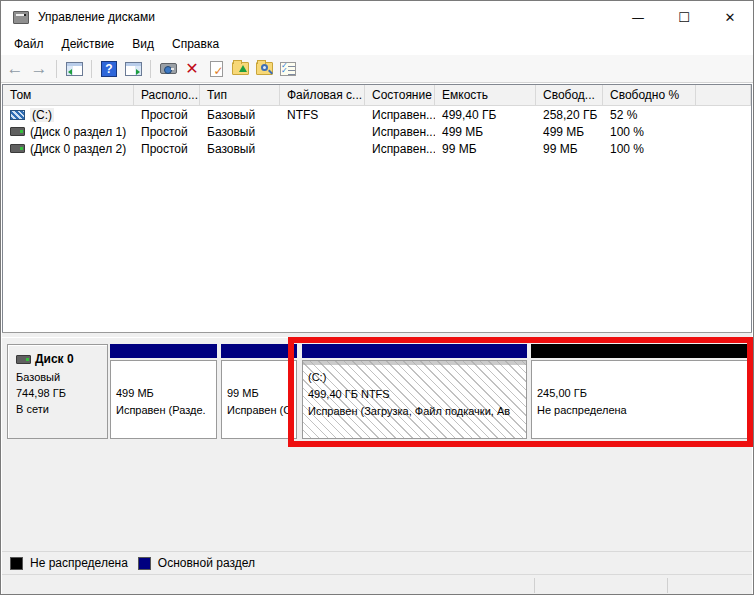  I want to click on toolbar: ← → ? ✕, so click(377, 69).